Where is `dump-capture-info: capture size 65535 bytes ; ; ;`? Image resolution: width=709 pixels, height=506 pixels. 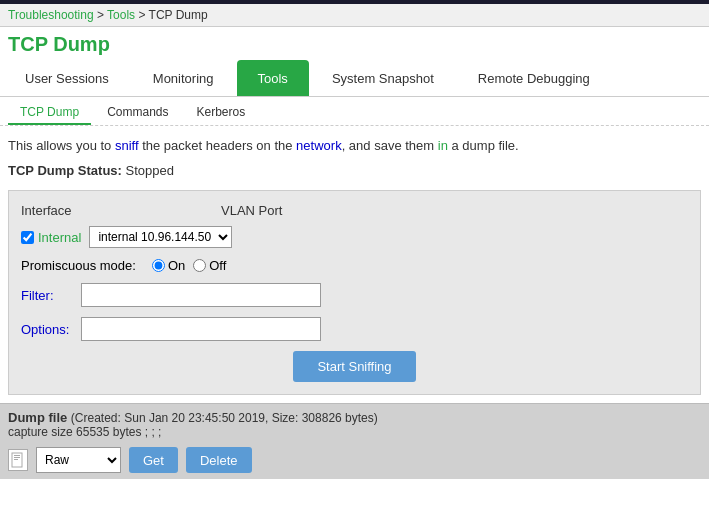 dump-capture-info: capture size 65535 bytes ; ; ; is located at coordinates (354, 432).